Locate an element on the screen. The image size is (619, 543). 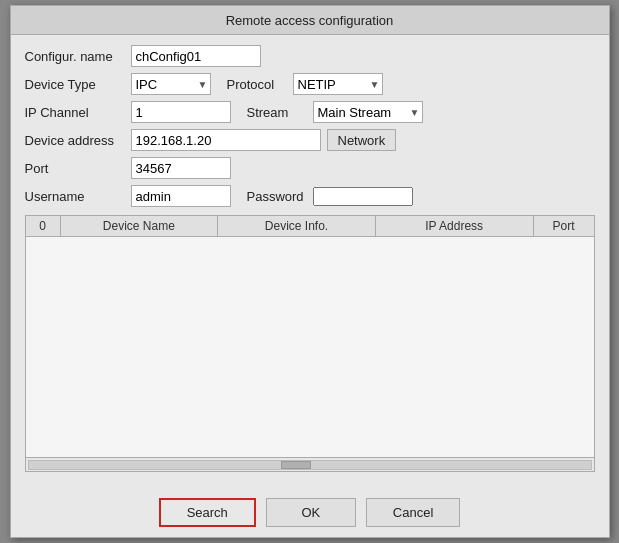
config-name-input is located at coordinates (196, 56).